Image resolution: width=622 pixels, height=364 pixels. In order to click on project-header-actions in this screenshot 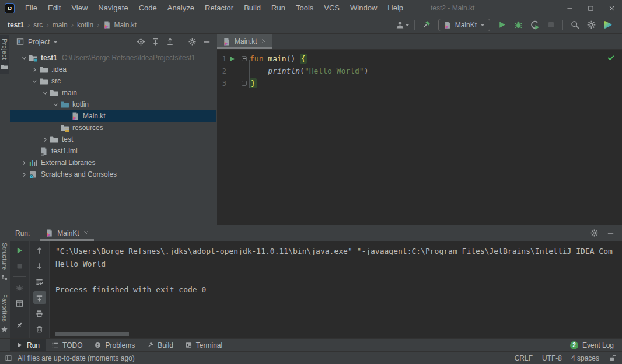, I will do `click(174, 42)`.